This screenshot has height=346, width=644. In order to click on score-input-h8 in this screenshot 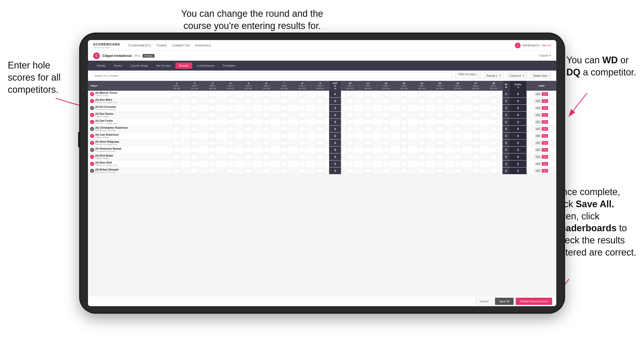, I will do `click(302, 115)`.